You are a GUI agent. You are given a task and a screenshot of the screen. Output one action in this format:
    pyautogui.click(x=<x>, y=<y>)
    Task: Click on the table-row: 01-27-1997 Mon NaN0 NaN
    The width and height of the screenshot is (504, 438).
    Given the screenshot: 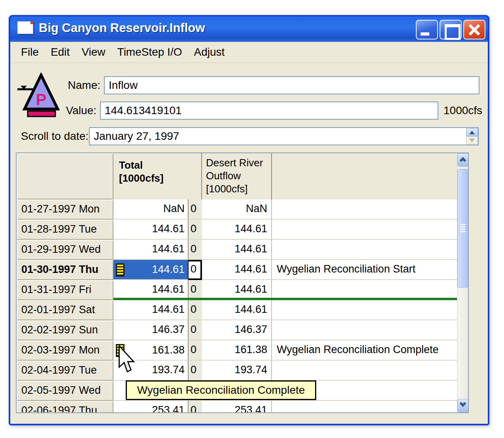 What is the action you would take?
    pyautogui.click(x=237, y=209)
    